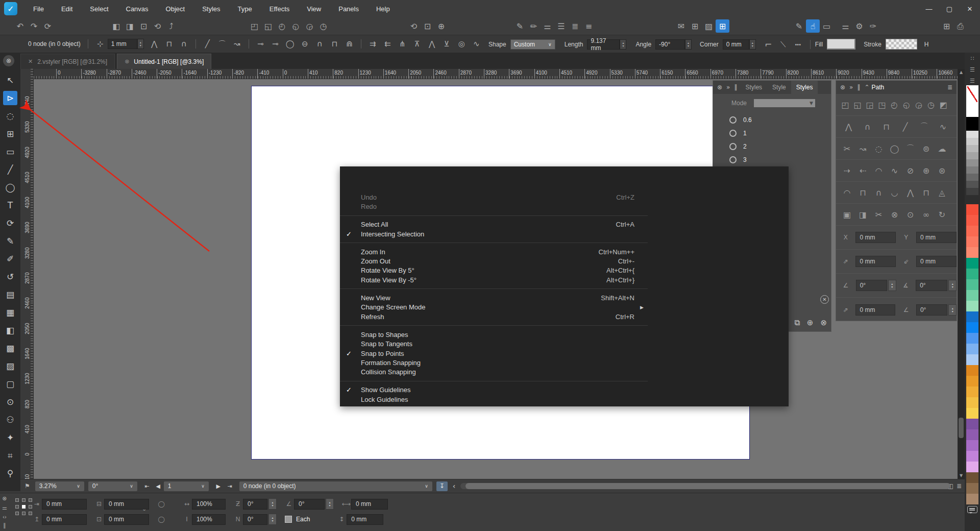 This screenshot has height=531, width=980. What do you see at coordinates (10, 277) in the screenshot?
I see `spiral-tool: ↺` at bounding box center [10, 277].